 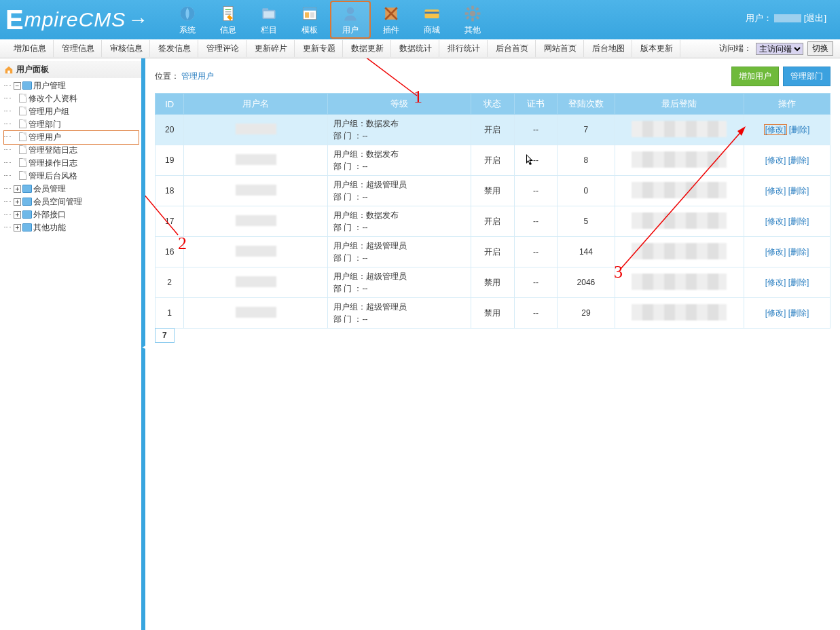 I want to click on col-header: 登陆次数, so click(x=587, y=105).